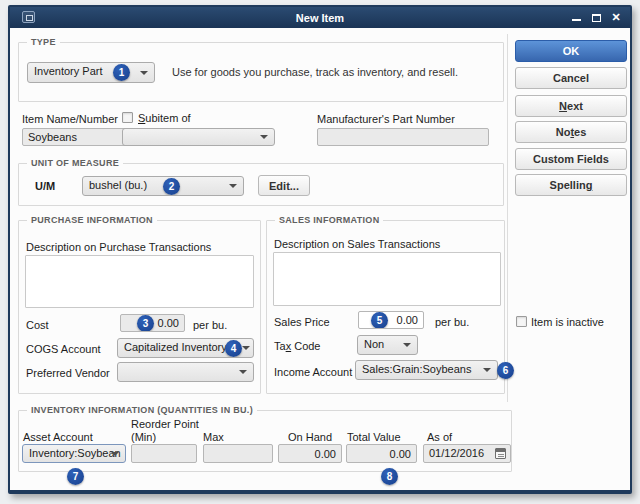  Describe the element at coordinates (374, 344) in the screenshot. I see `tax-code-value: Non` at that location.